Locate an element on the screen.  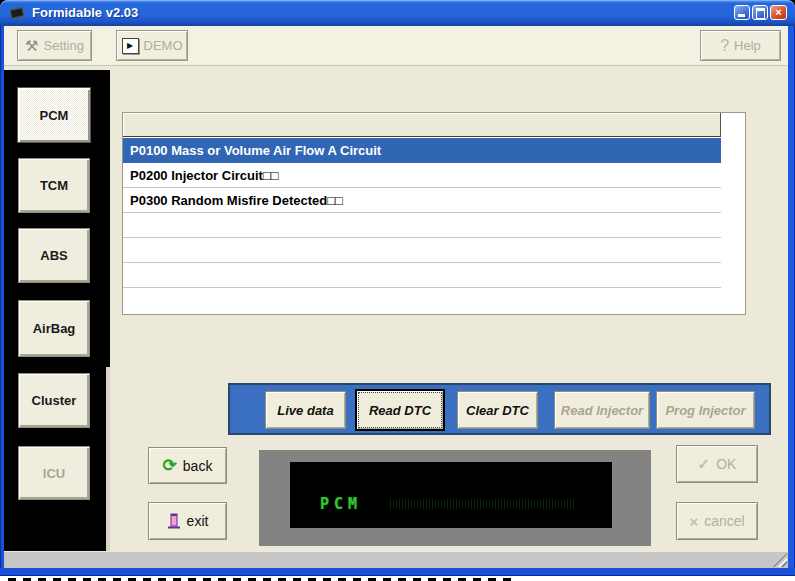
ok-label: OK is located at coordinates (726, 464).